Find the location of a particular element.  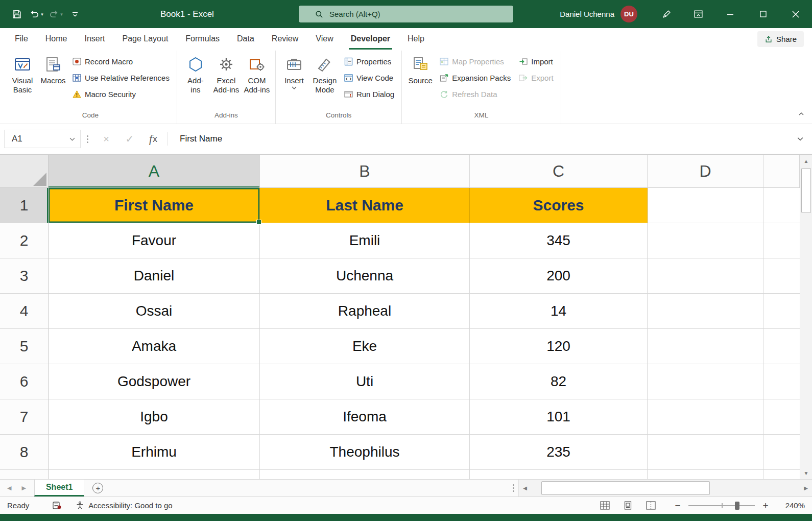

cell-A8: Erhimu is located at coordinates (154, 453).